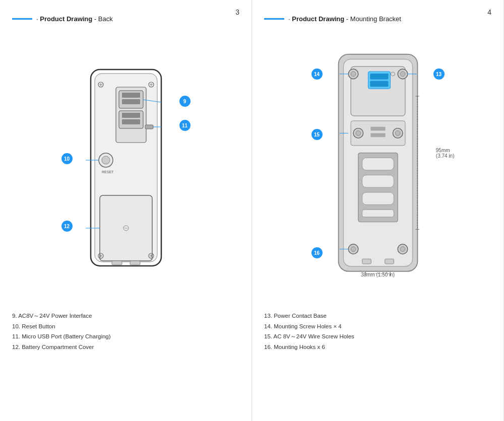  I want to click on badge-14: 14, so click(317, 74).